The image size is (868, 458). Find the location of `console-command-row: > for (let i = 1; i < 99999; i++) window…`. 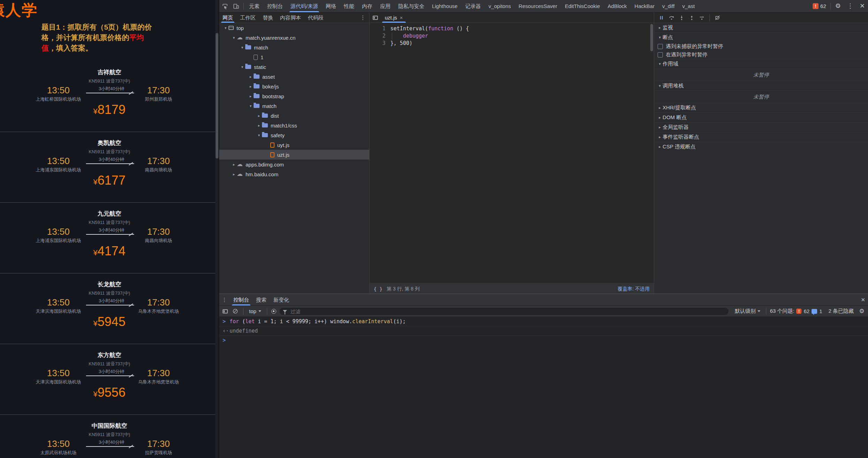

console-command-row: > for (let i = 1; i < 99999; i++) window… is located at coordinates (543, 322).